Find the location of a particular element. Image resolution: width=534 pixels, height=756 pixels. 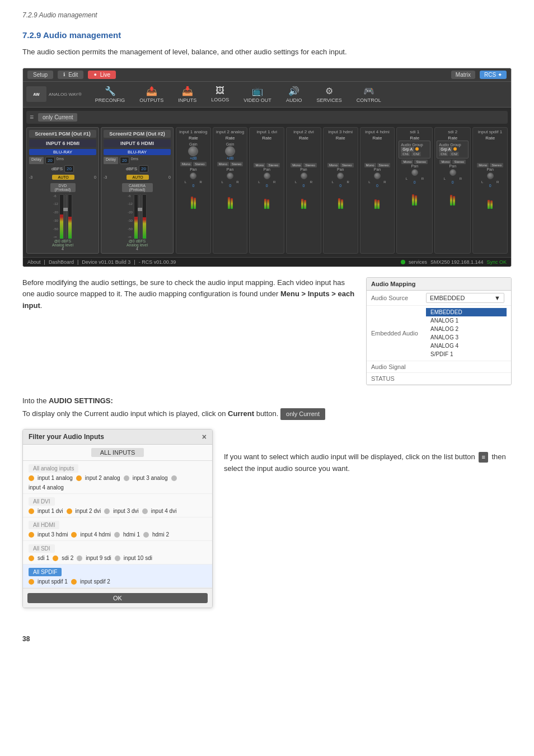

pgm2-pan-section: CAMERA (Preload) is located at coordinates (137, 188).